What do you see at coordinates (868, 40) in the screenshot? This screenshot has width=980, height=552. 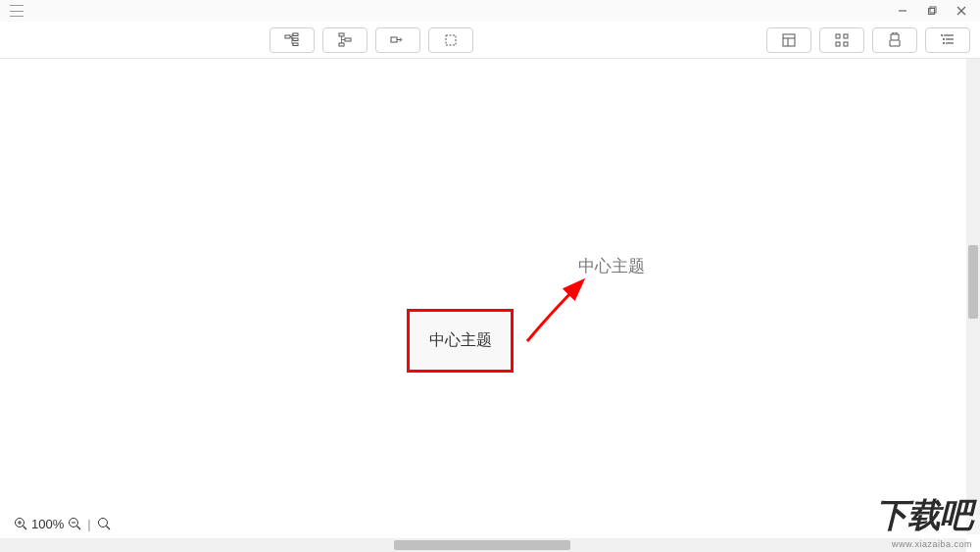 I see `toolbar-right` at bounding box center [868, 40].